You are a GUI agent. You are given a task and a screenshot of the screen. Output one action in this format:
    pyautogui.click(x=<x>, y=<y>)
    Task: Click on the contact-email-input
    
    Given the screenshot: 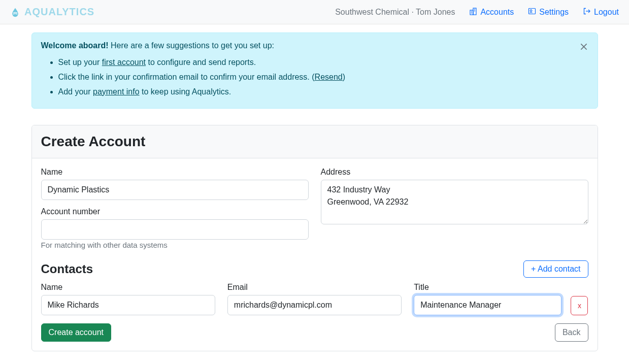 What is the action you would take?
    pyautogui.click(x=315, y=305)
    